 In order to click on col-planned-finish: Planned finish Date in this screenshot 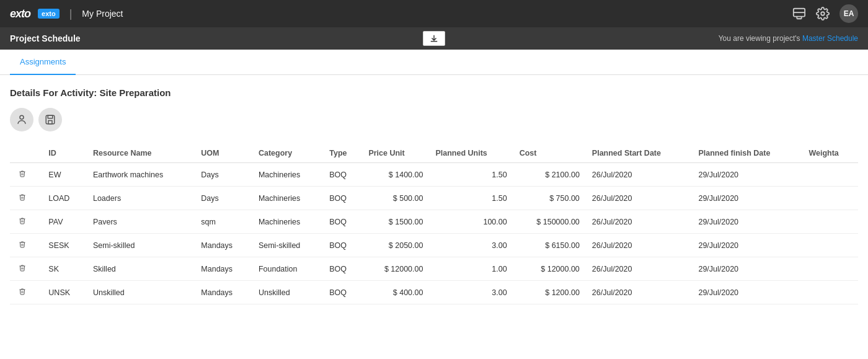, I will do `click(747, 154)`.